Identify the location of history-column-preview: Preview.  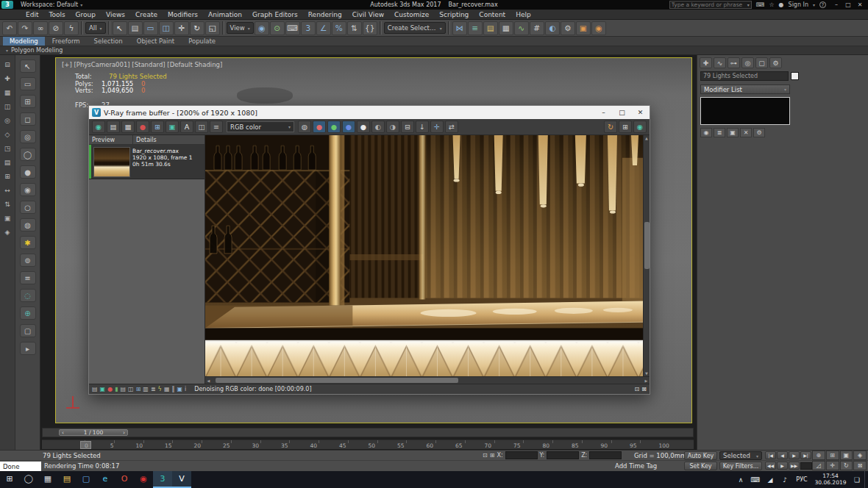
(111, 140).